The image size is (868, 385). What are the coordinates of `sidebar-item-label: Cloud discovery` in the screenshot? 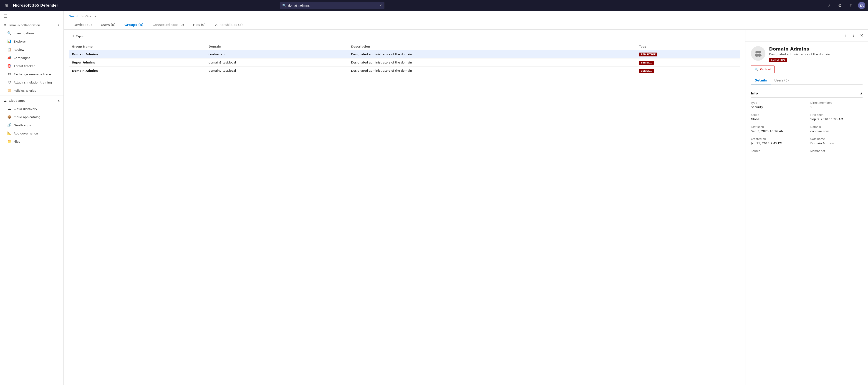 It's located at (26, 109).